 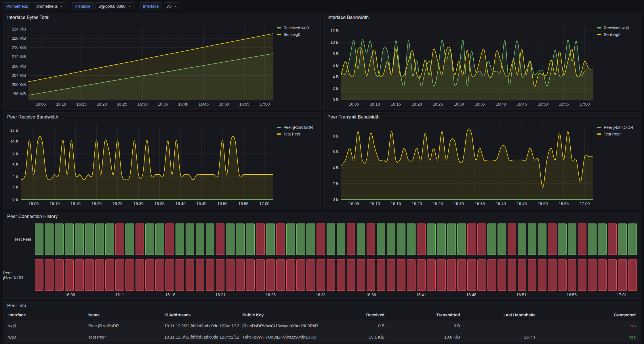 I want to click on panel-title: Peer Info, so click(x=17, y=306).